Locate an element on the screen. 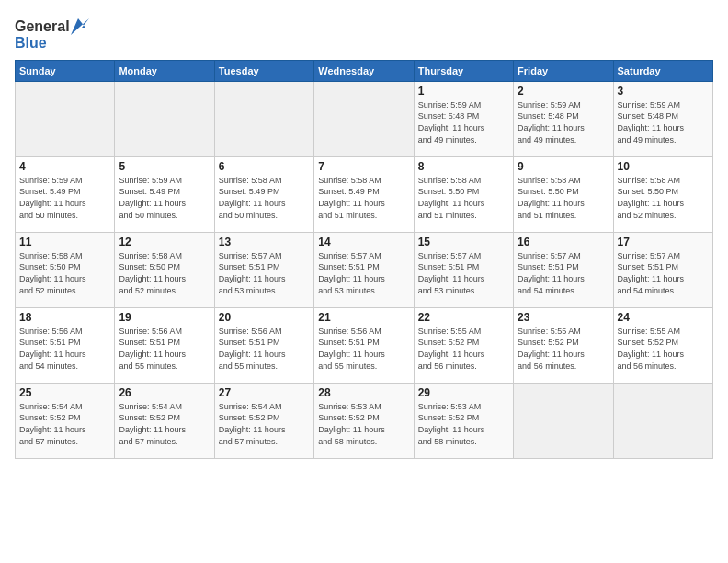 This screenshot has height=563, width=728. day-cell: 18Sunrise: 5:56 AM Sunset: 5:51 PM Dayli… is located at coordinates (65, 345).